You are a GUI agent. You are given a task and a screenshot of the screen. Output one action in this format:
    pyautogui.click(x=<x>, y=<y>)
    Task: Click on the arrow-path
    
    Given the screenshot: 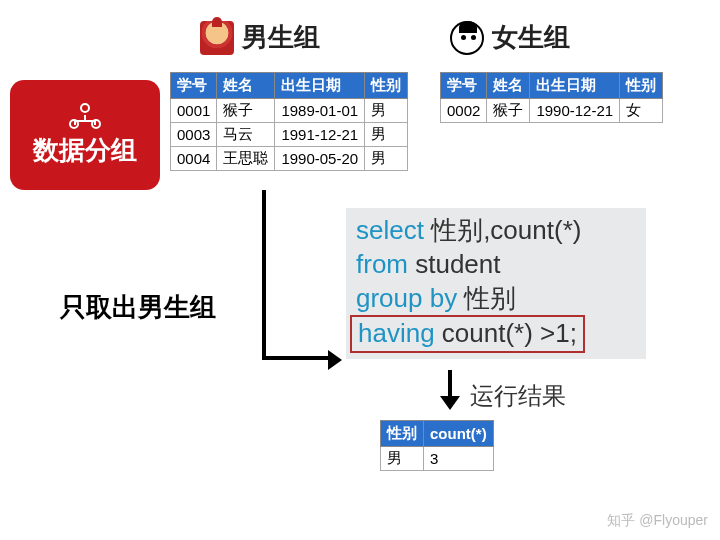 What is the action you would take?
    pyautogui.click(x=297, y=275)
    